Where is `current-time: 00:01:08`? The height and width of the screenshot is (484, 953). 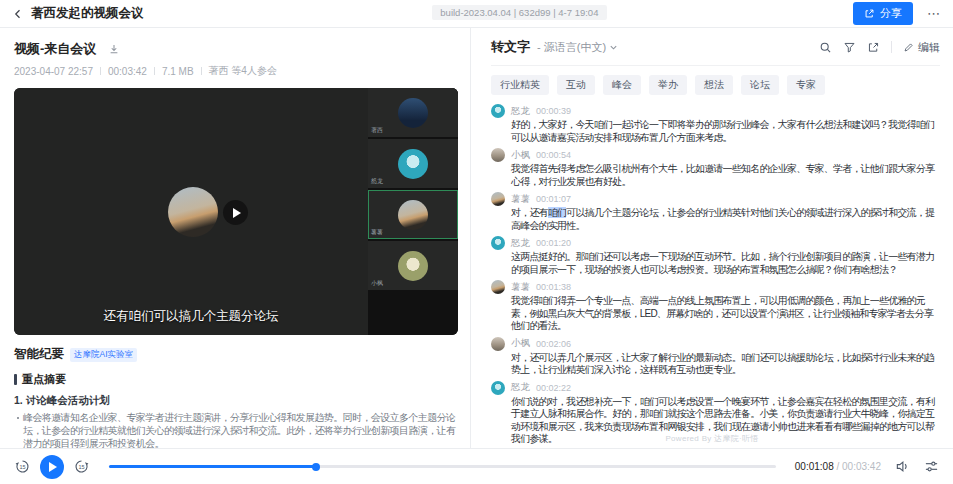
current-time: 00:01:08 is located at coordinates (814, 466).